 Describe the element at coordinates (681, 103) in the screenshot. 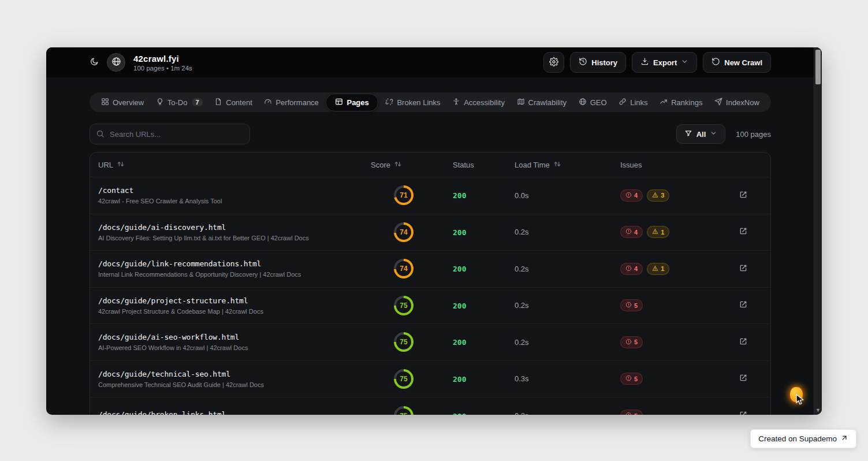

I see `tab-rankings: Rankings` at that location.